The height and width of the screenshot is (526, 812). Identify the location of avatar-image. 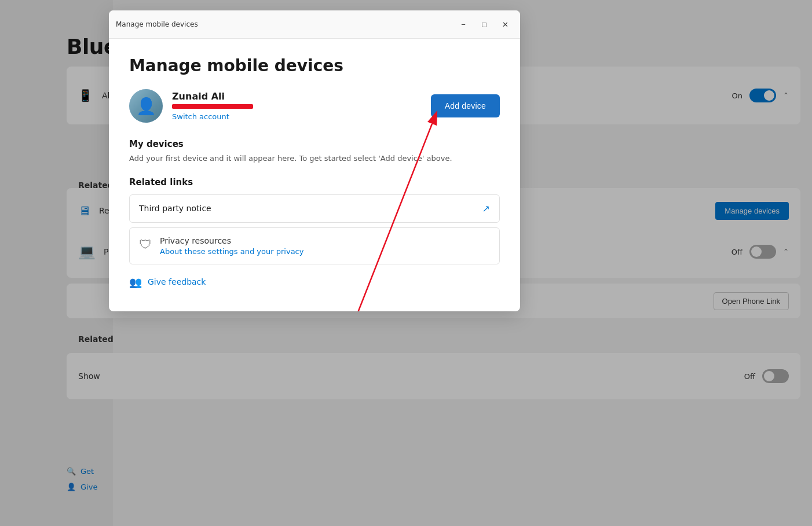
(146, 106).